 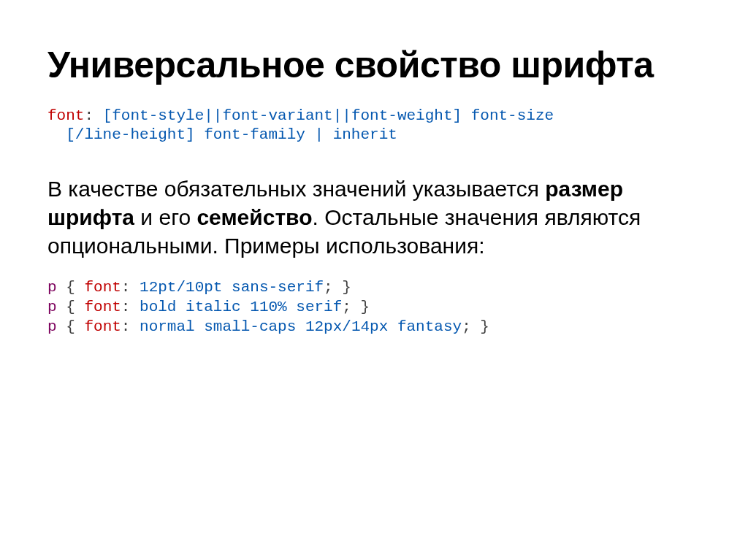 I want to click on example-value: bold italic 110% serif, so click(x=236, y=307).